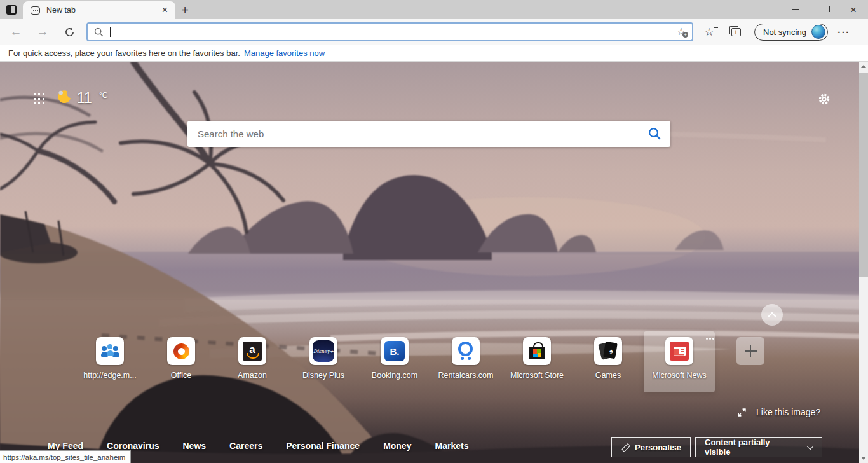 Image resolution: width=868 pixels, height=463 pixels. Describe the element at coordinates (707, 338) in the screenshot. I see `tile-options-icon` at that location.